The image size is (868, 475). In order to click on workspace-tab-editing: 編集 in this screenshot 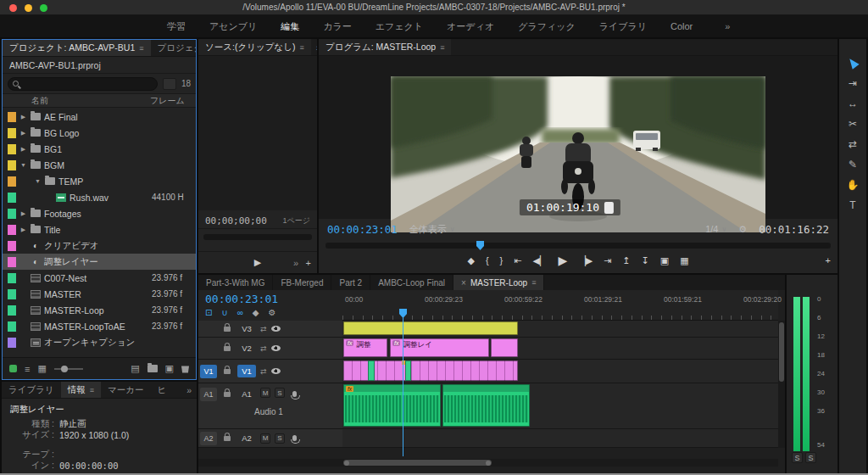, I will do `click(290, 27)`.